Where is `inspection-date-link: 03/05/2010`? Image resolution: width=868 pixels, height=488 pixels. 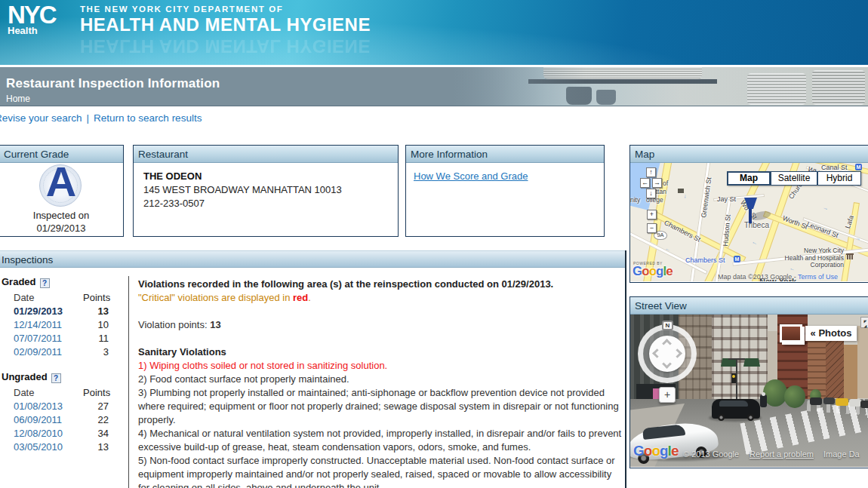 inspection-date-link: 03/05/2010 is located at coordinates (38, 447).